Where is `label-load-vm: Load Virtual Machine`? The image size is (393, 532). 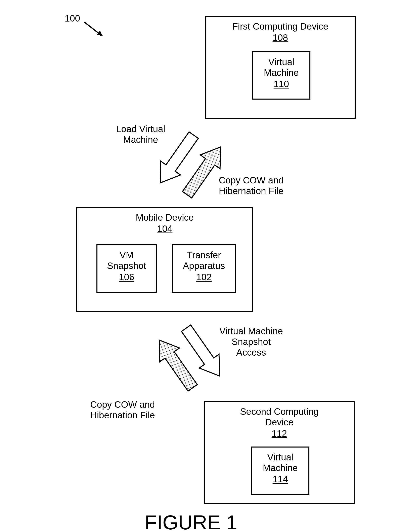
label-load-vm: Load Virtual Machine is located at coordinates (141, 134).